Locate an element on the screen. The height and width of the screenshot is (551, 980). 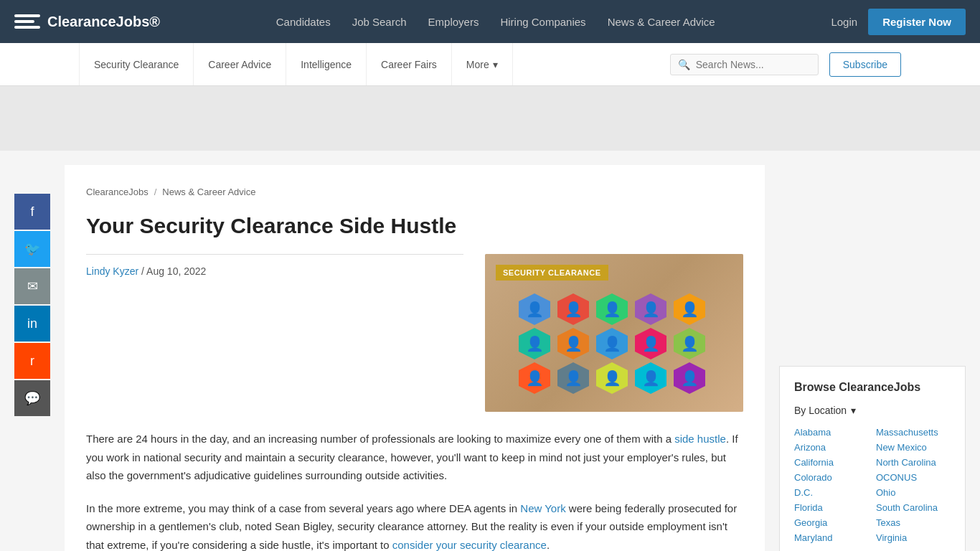
sub-nav-links: Security Clearance Career Advice Intelli… is located at coordinates (296, 65).